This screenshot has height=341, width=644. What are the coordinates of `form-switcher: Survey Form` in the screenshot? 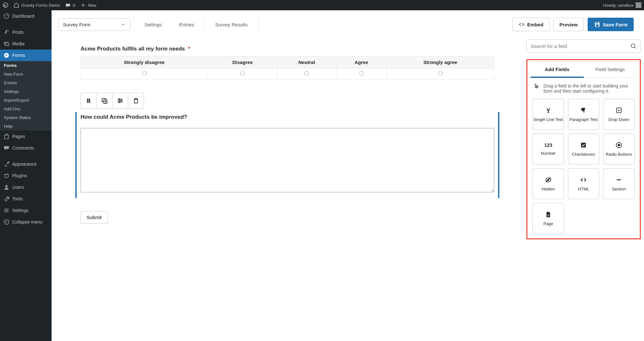 It's located at (94, 24).